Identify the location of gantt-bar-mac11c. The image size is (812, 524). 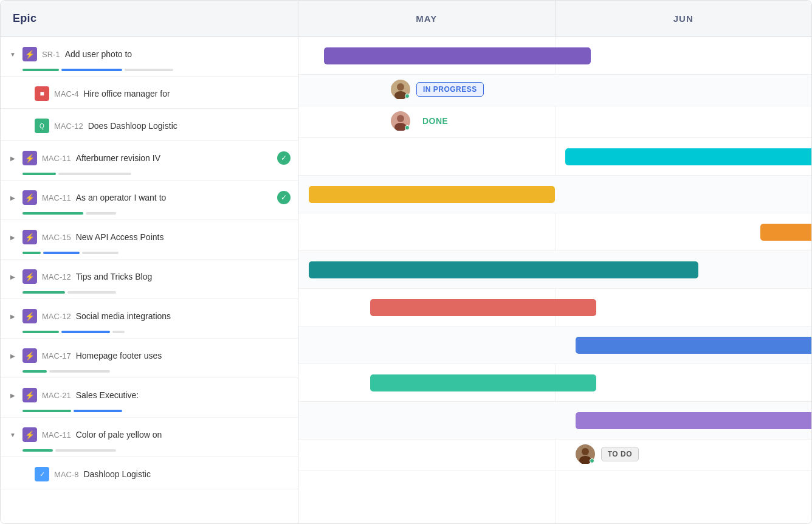
(693, 421).